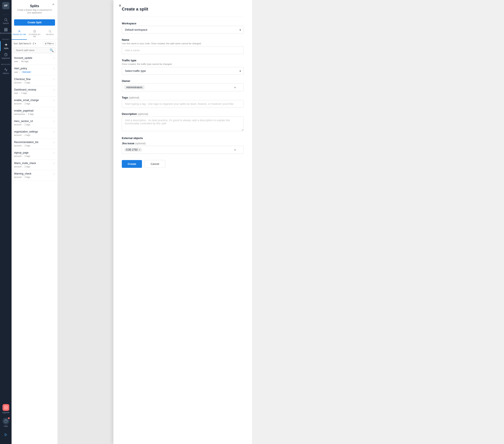  What do you see at coordinates (183, 43) in the screenshot?
I see `name-sublabel: Use this name in your code. Once created…` at bounding box center [183, 43].